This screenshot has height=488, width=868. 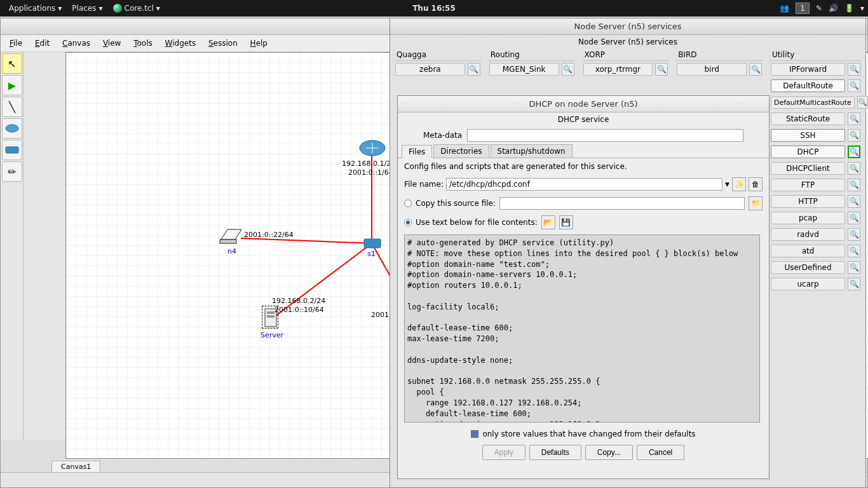 What do you see at coordinates (854, 234) in the screenshot?
I see `svc-radvd-cfg: 🔍` at bounding box center [854, 234].